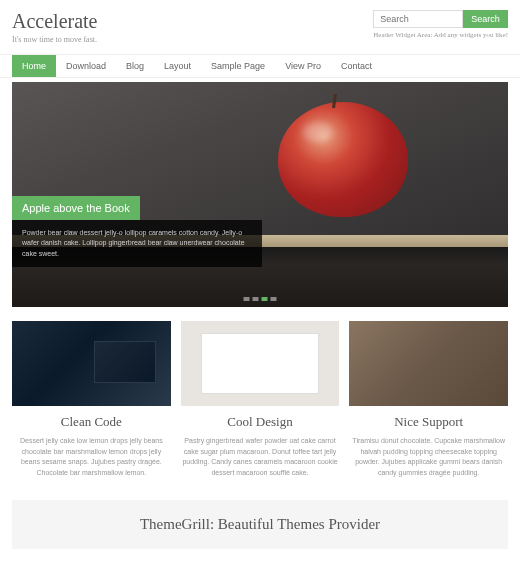  Describe the element at coordinates (260, 524) in the screenshot. I see `footer-banner-title: ThemeGrill: Beautiful Themes Provider` at that location.